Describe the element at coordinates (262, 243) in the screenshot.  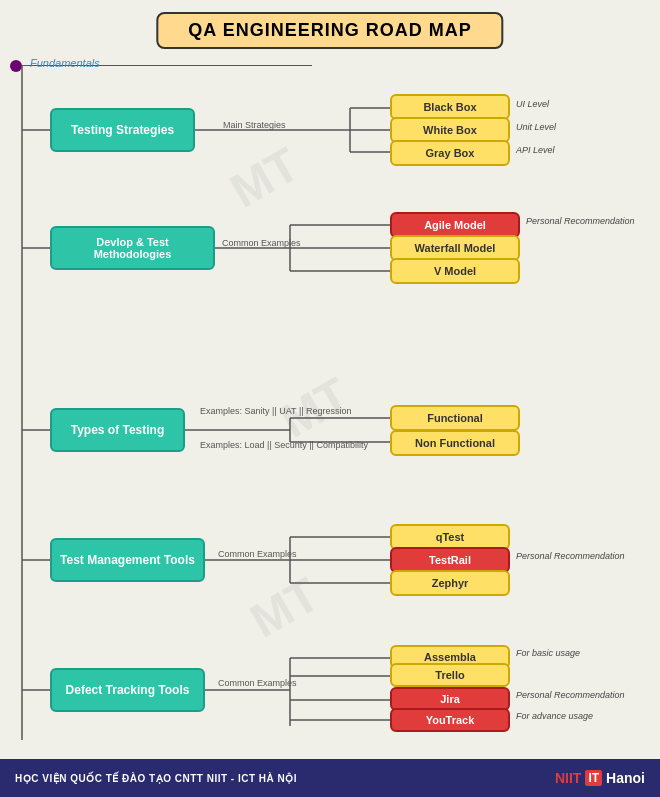
I see `common-examples-1-label: Common Examples` at that location.